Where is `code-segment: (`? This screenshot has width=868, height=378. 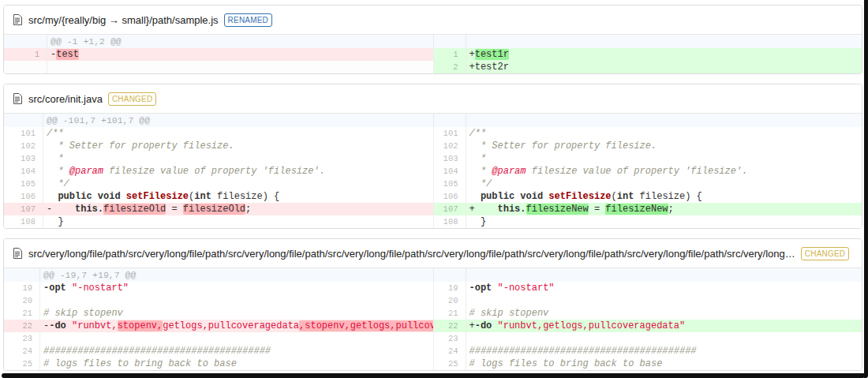 code-segment: ( is located at coordinates (614, 196).